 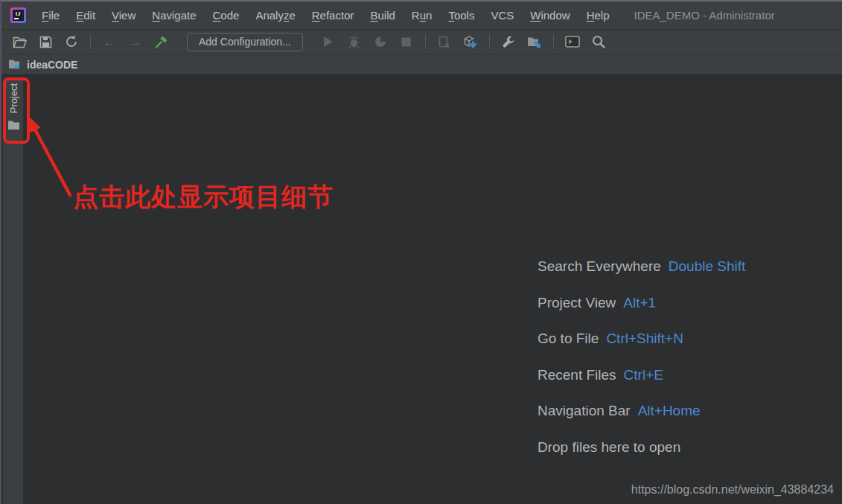 I want to click on forward-icon: →, so click(x=135, y=42).